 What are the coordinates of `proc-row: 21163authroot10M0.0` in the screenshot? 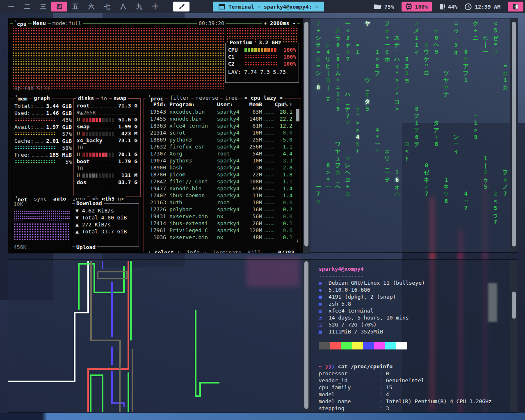 It's located at (220, 203).